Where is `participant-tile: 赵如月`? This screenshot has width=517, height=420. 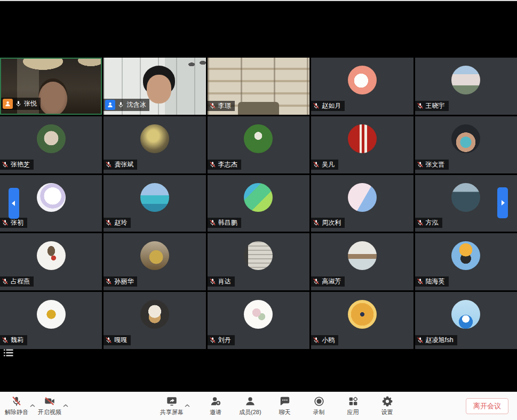 participant-tile: 赵如月 is located at coordinates (362, 86).